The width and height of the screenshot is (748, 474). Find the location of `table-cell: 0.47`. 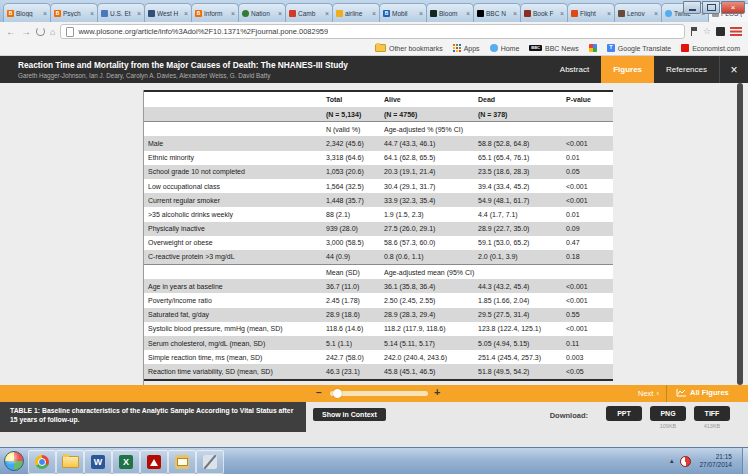

table-cell: 0.47 is located at coordinates (590, 242).